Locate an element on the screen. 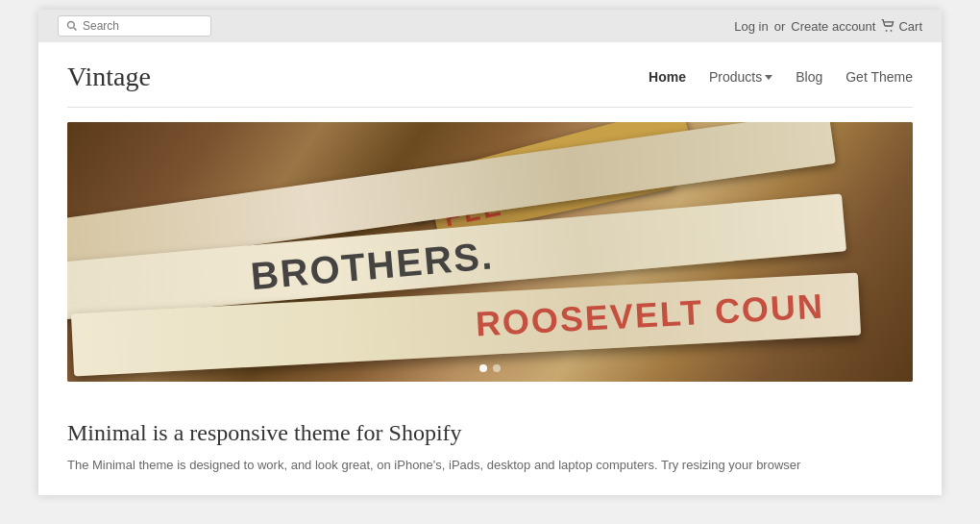 The width and height of the screenshot is (980, 524). header-divider is located at coordinates (490, 108).